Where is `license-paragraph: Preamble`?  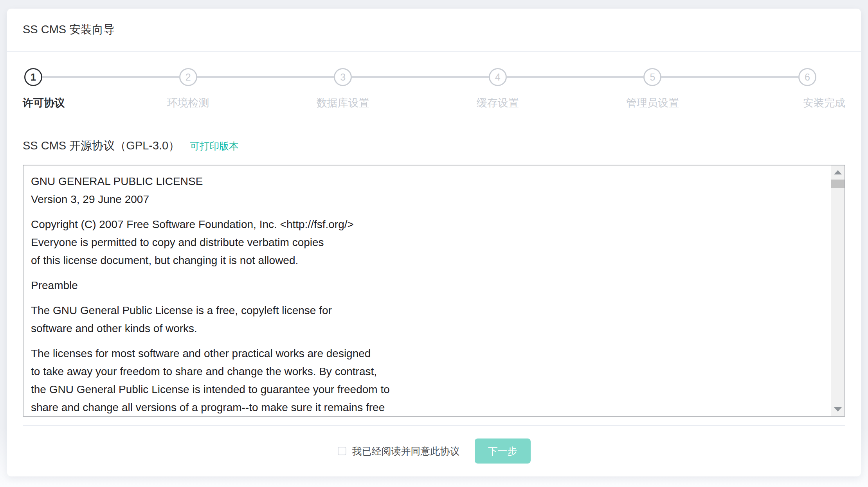
license-paragraph: Preamble is located at coordinates (427, 286).